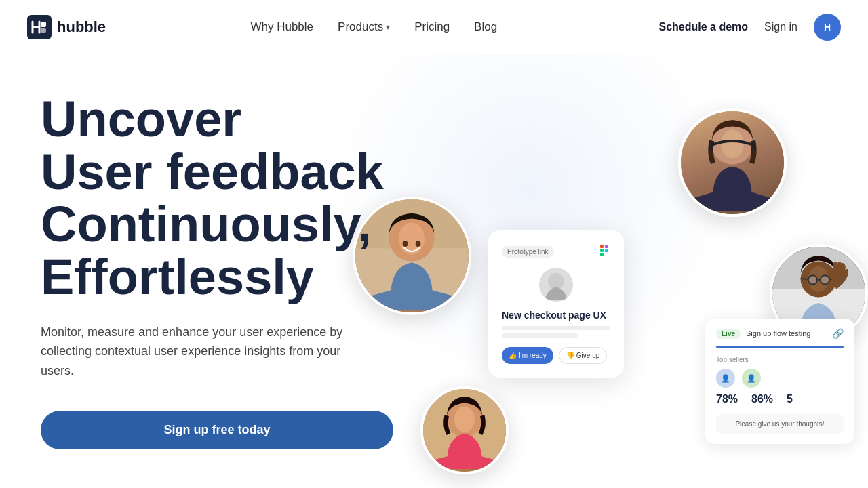 The image size is (868, 488). Describe the element at coordinates (374, 27) in the screenshot. I see `nav-links: Why Hubble Products Pricing Blog` at that location.